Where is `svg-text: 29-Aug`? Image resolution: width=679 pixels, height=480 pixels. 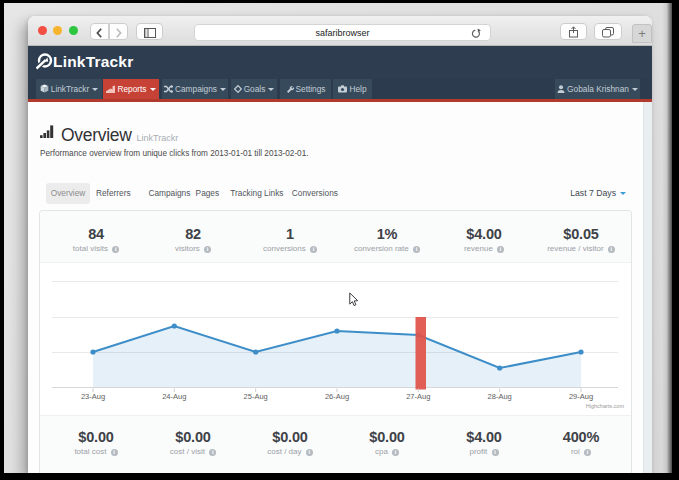
svg-text: 29-Aug is located at coordinates (581, 396).